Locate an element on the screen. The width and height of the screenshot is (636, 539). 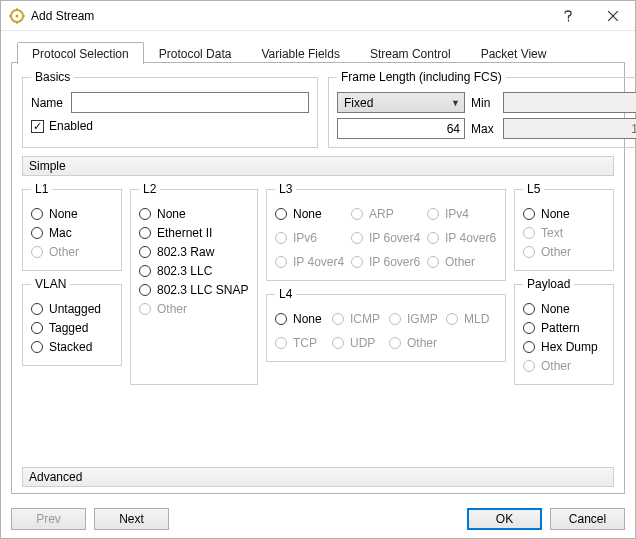
l4-other: Other is located at coordinates (416, 343).